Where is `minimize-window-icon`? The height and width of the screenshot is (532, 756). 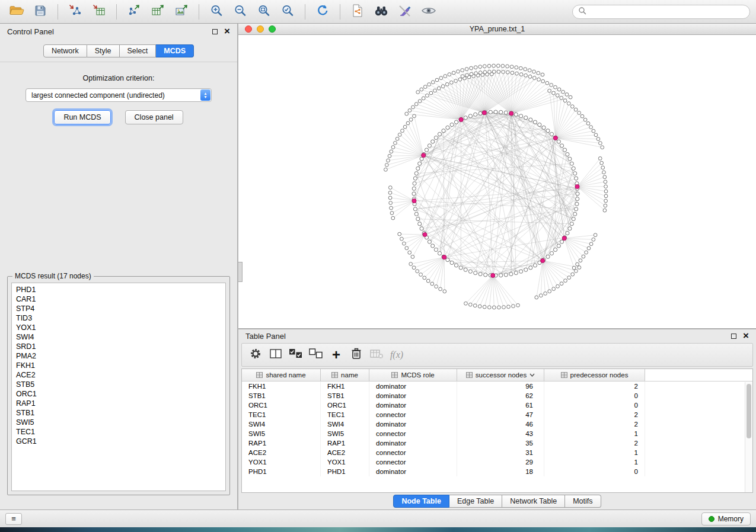
minimize-window-icon is located at coordinates (260, 29).